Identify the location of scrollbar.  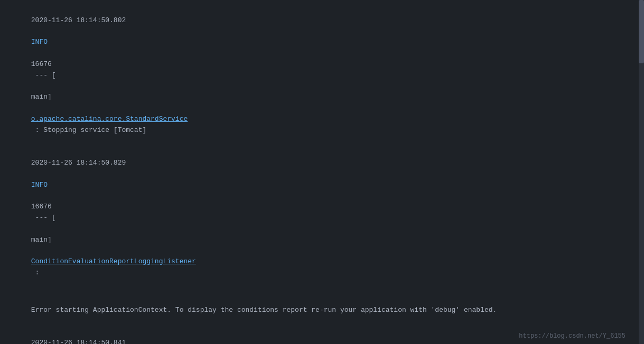
(641, 172).